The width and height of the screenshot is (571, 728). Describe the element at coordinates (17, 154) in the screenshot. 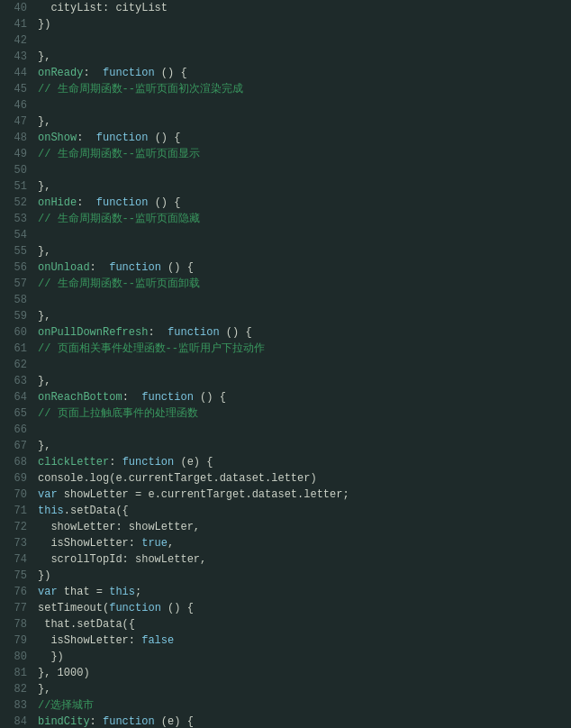

I see `line-number: 49` at that location.